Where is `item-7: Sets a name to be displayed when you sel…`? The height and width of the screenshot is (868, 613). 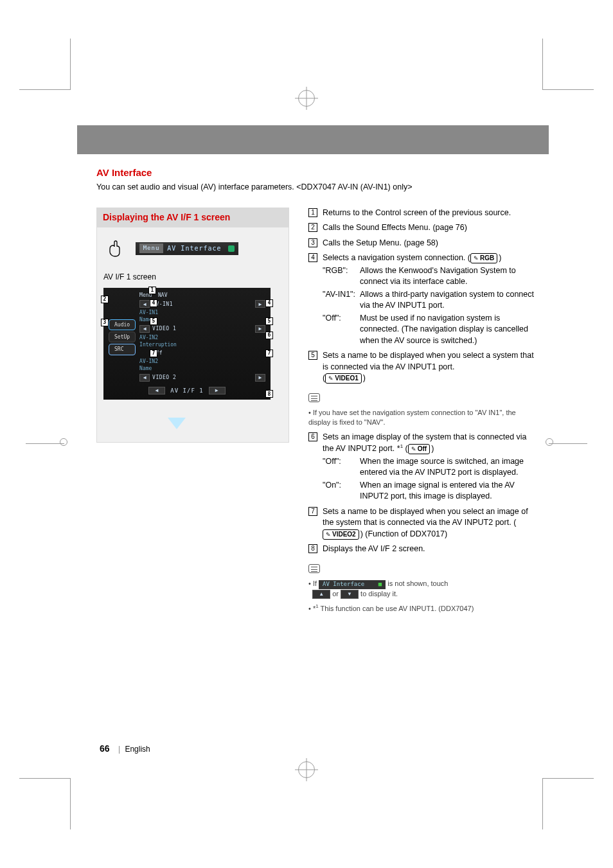 item-7: Sets a name to be displayed when you sel… is located at coordinates (429, 523).